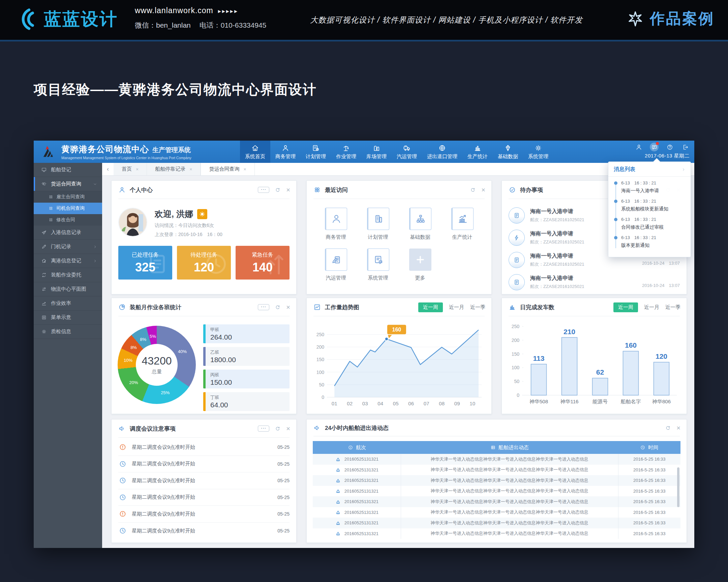 Image resolution: width=728 pixels, height=582 pixels. What do you see at coordinates (317, 307) in the screenshot?
I see `line-chart-icon` at bounding box center [317, 307].